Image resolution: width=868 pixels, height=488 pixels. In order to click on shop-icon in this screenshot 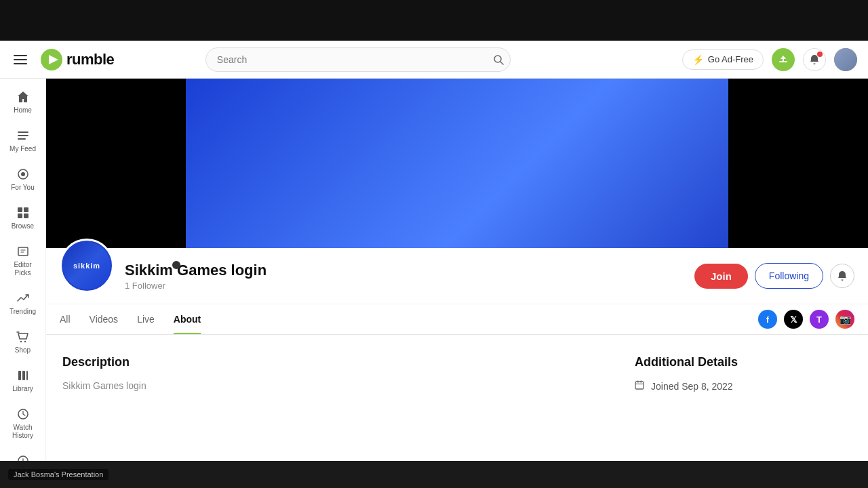, I will do `click(23, 337)`.